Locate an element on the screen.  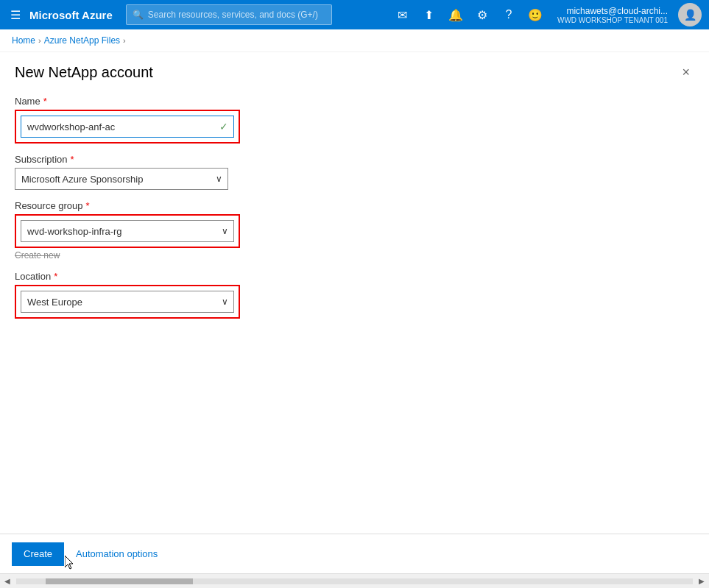
resource-group-field-group: Resource group * wvd-workshop-infra-rg ∨… is located at coordinates (355, 230).